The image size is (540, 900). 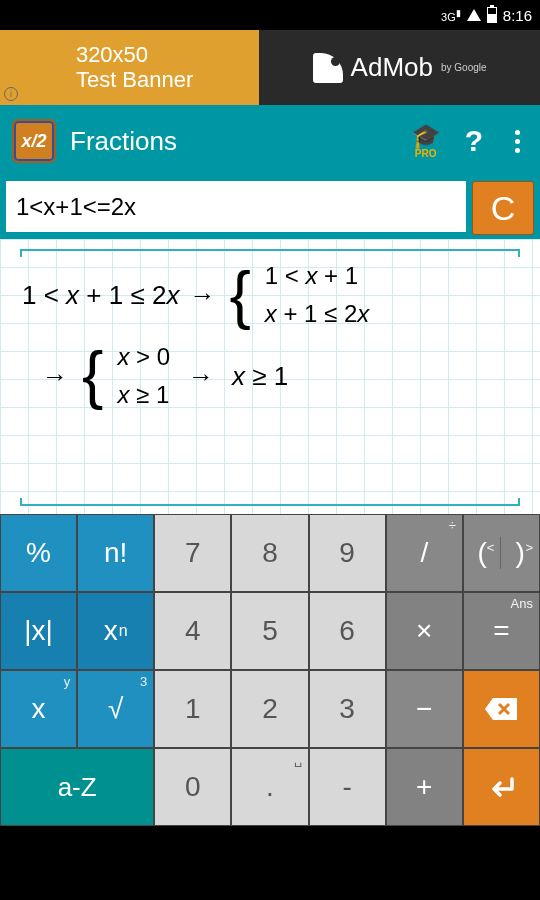 What do you see at coordinates (348, 787) in the screenshot?
I see `key-neg: -` at bounding box center [348, 787].